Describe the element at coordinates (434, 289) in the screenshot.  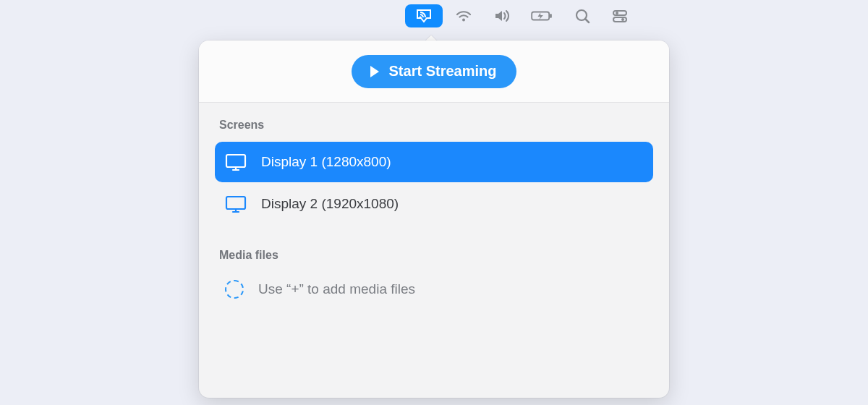
I see `media-placeholder-row: Use “+” to add media files` at that location.